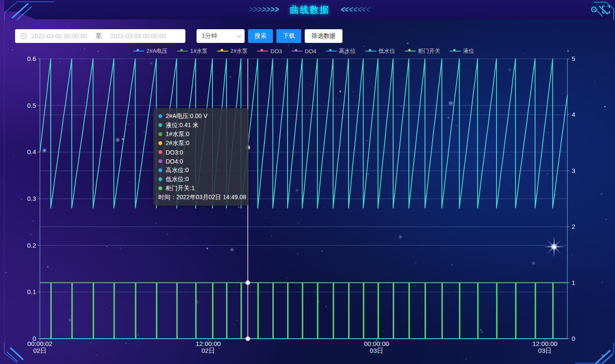 The image size is (615, 364). What do you see at coordinates (239, 35) in the screenshot?
I see `chevron-down-icon` at bounding box center [239, 35].